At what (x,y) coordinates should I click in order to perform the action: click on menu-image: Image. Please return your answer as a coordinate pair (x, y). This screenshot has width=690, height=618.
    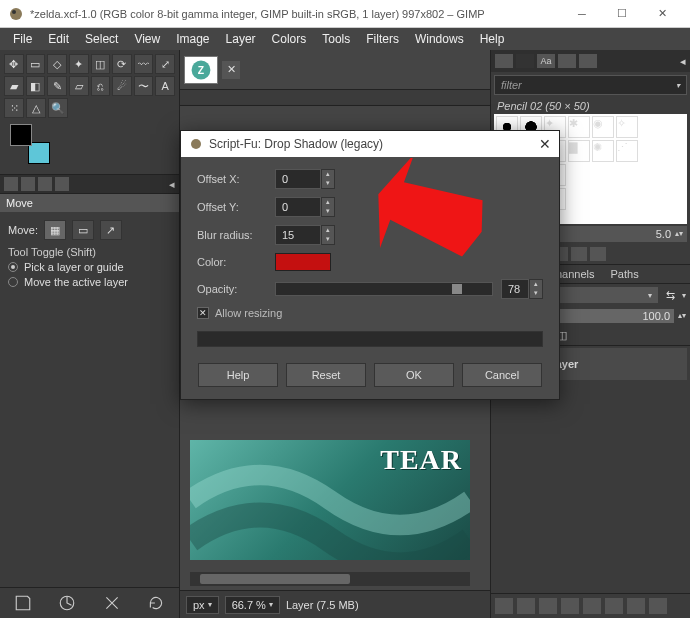
    Looking at the image, I should click on (192, 39).